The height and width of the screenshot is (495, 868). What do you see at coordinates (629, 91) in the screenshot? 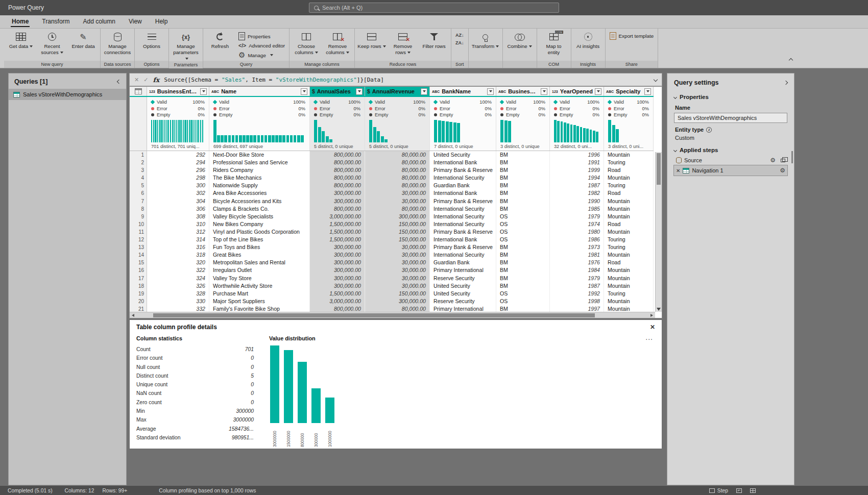
I see `column-header-specialty: ABCSpecialty` at bounding box center [629, 91].